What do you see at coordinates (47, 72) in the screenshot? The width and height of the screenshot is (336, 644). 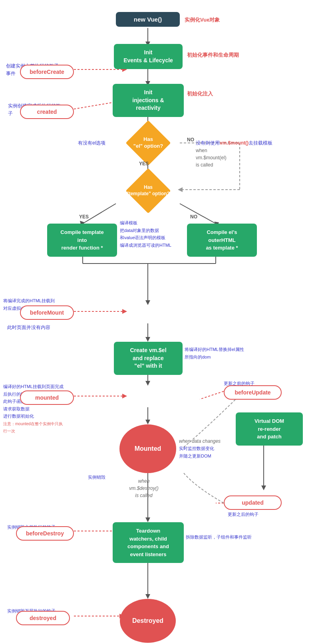 I see `before-create-box: beforeCreate` at bounding box center [47, 72].